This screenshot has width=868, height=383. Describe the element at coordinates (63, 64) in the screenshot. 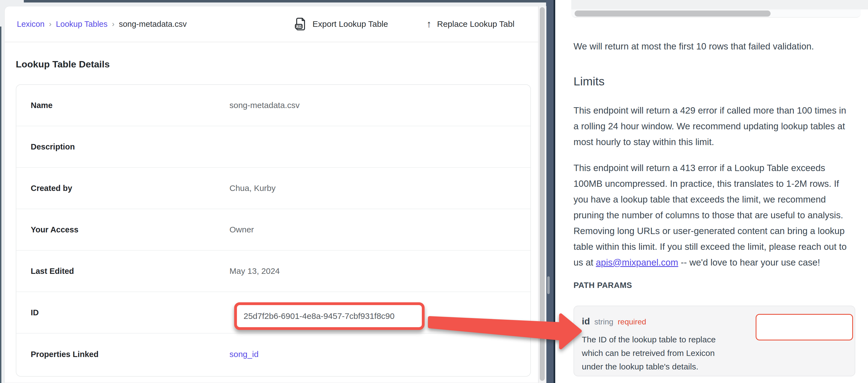

I see `page-title: Lookup Table Details` at that location.